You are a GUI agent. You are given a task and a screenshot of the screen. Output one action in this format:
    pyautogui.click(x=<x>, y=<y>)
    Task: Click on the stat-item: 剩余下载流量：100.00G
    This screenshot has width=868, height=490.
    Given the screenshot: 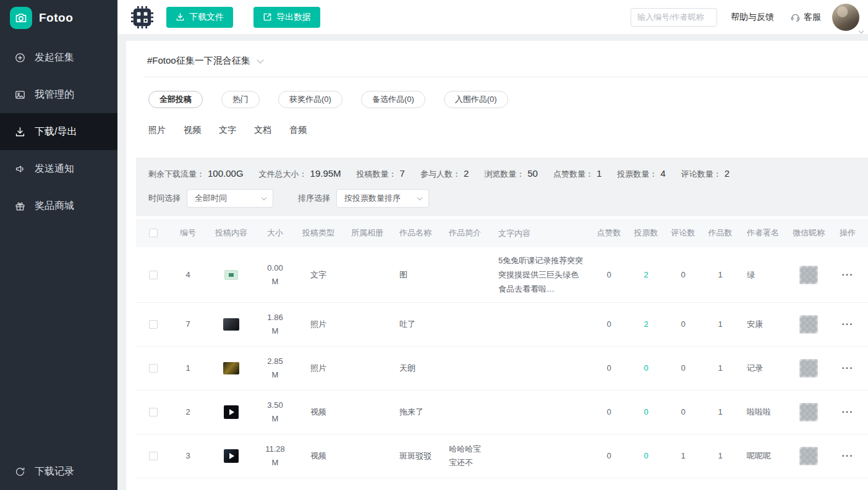 What is the action you would take?
    pyautogui.click(x=196, y=174)
    